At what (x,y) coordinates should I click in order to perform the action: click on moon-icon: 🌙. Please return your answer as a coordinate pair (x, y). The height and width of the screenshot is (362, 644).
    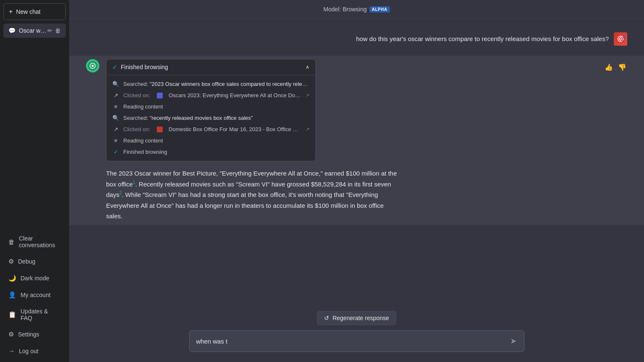
    Looking at the image, I should click on (13, 278).